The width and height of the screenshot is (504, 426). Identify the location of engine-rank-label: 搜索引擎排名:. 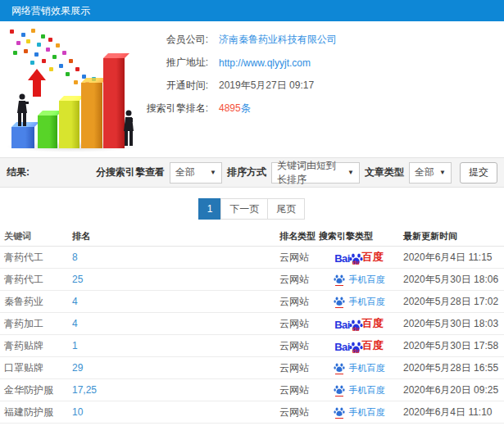
(177, 108).